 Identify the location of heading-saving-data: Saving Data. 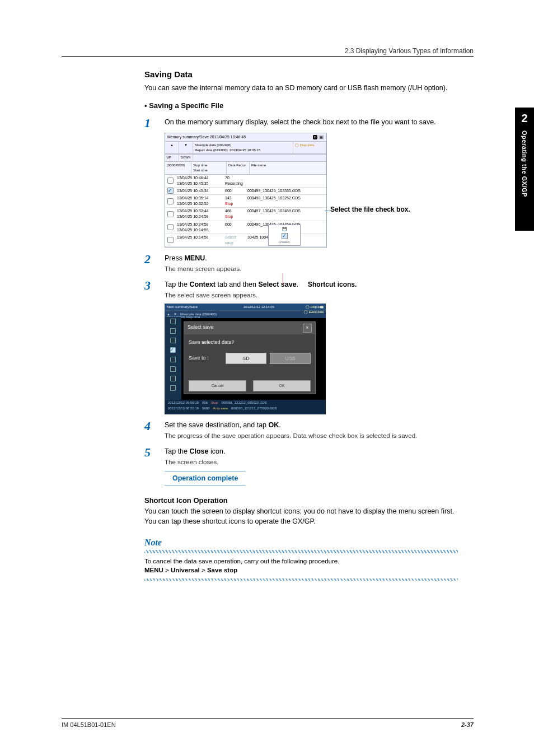
(301, 74).